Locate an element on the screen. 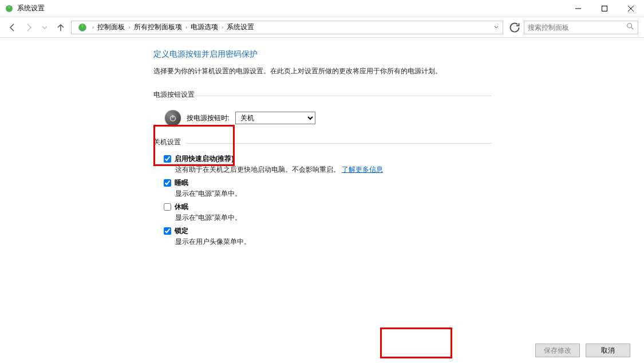 This screenshot has width=644, height=363. refresh-button is located at coordinates (515, 27).